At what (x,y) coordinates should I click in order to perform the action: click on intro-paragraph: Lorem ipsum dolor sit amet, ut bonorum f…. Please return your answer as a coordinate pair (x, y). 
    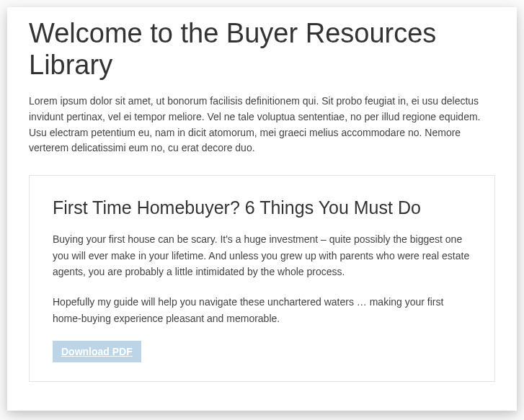
    Looking at the image, I should click on (262, 125).